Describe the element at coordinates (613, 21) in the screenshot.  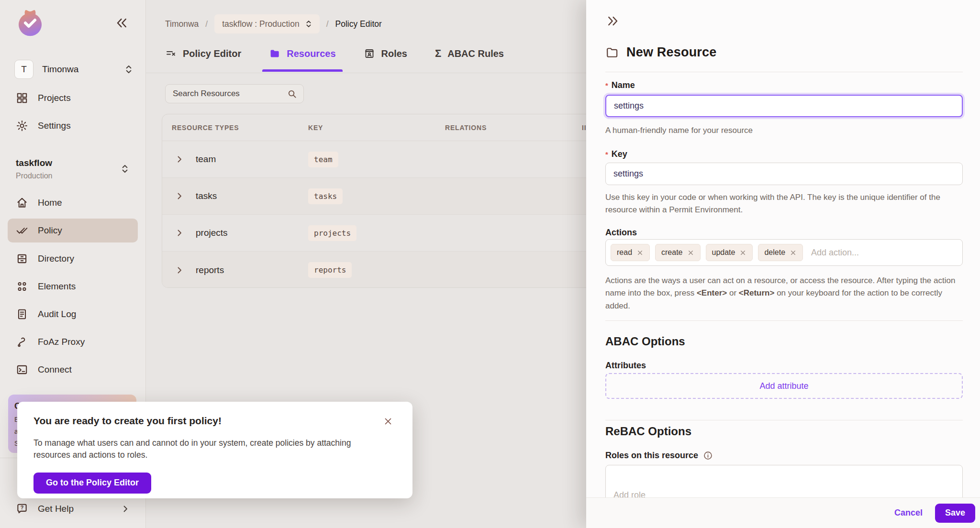
I see `drawer-collapse-icon` at that location.